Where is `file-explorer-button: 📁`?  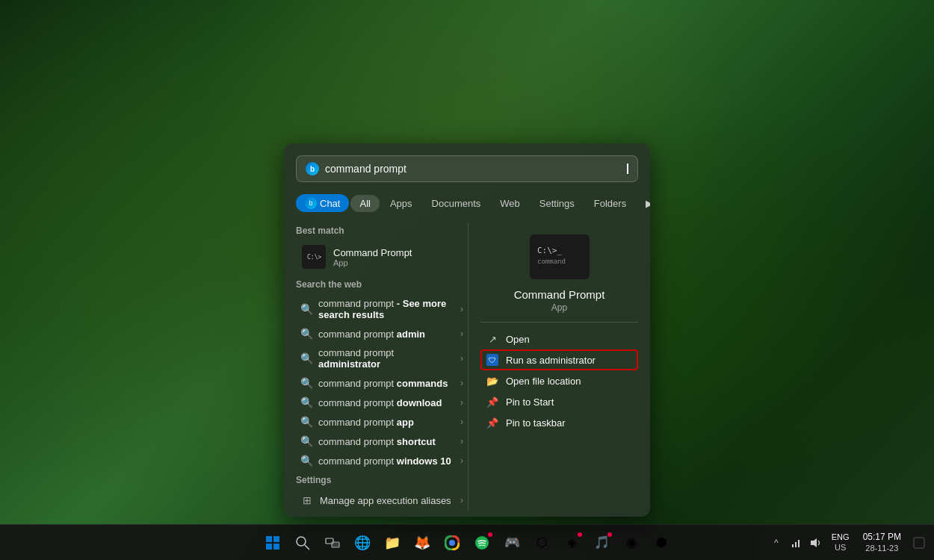
file-explorer-button: 📁 is located at coordinates (392, 543).